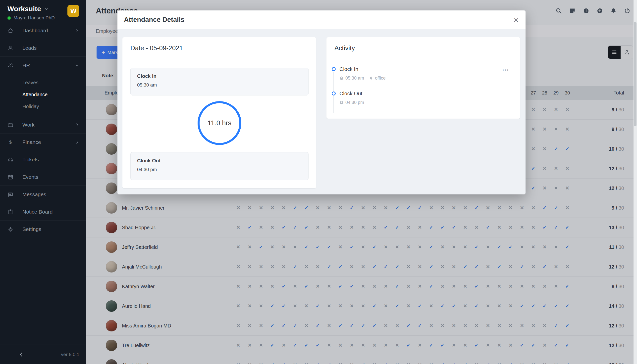 The height and width of the screenshot is (364, 637). What do you see at coordinates (321, 20) in the screenshot?
I see `modal-header: Attendance Details ×` at bounding box center [321, 20].